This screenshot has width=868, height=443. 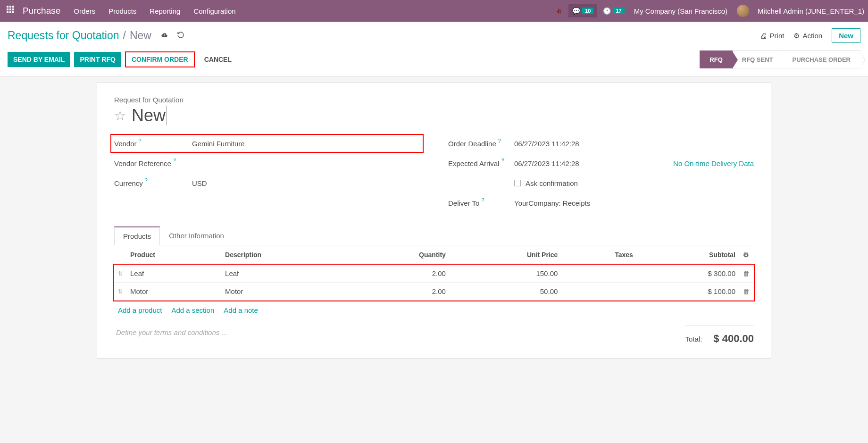 I want to click on apps-icon, so click(x=12, y=11).